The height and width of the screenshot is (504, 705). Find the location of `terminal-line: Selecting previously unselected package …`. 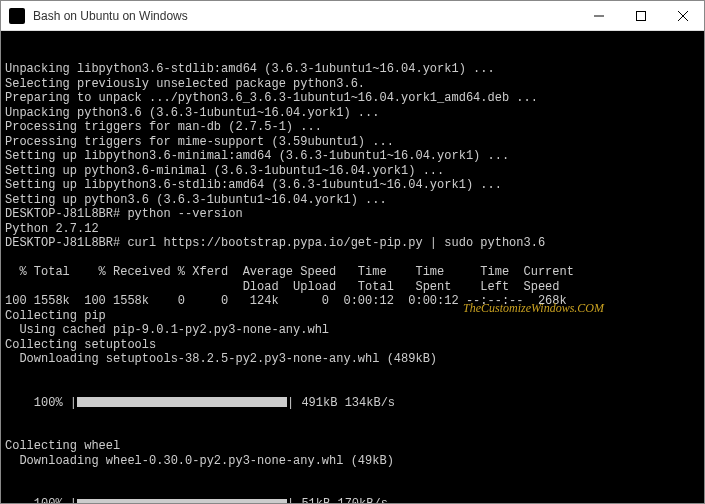

terminal-line: Selecting previously unselected package … is located at coordinates (352, 84).